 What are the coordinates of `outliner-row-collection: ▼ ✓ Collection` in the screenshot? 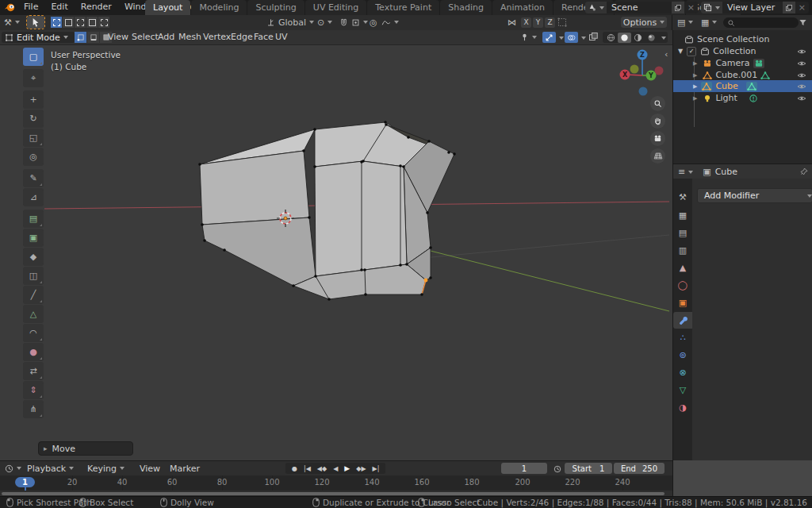 It's located at (742, 51).